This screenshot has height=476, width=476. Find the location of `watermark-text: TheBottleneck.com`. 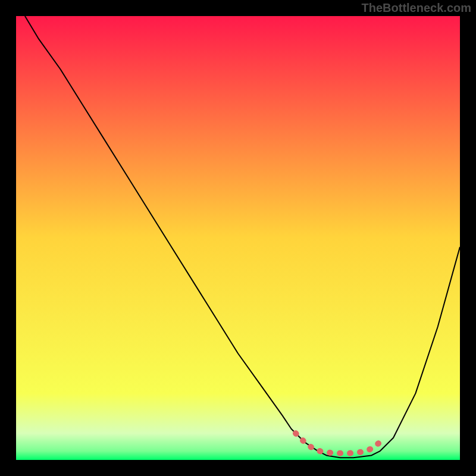

watermark-text: TheBottleneck.com is located at coordinates (416, 8).